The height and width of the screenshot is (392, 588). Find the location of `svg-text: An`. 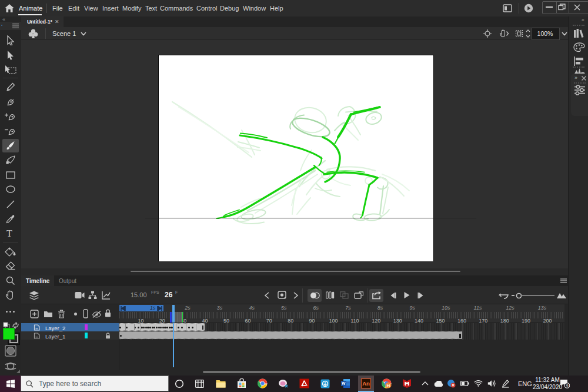

svg-text: An is located at coordinates (366, 384).